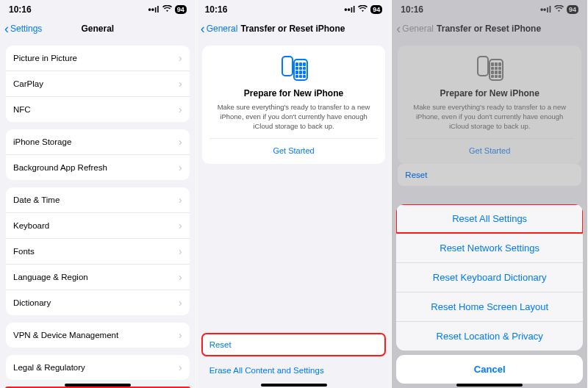 This screenshot has height=388, width=588. Describe the element at coordinates (98, 251) in the screenshot. I see `settings-group: Date & Time Keyboard Fonts Language & Re…` at that location.